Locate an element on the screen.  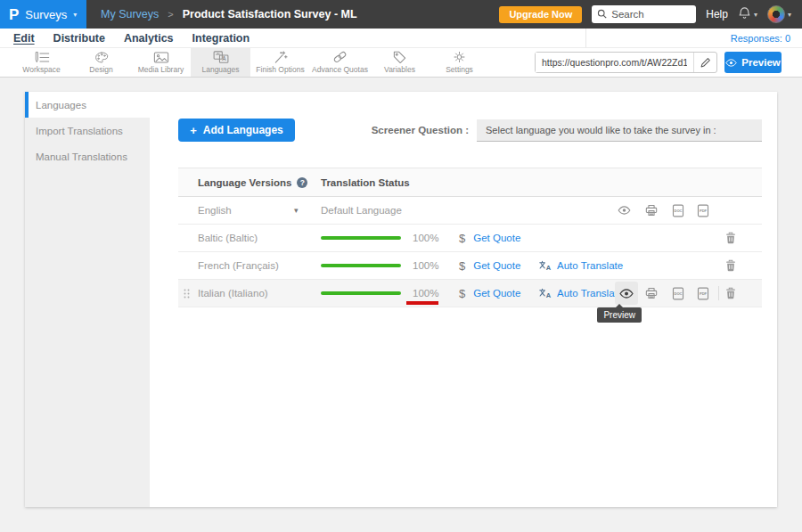
drag-handle is located at coordinates (187, 293).